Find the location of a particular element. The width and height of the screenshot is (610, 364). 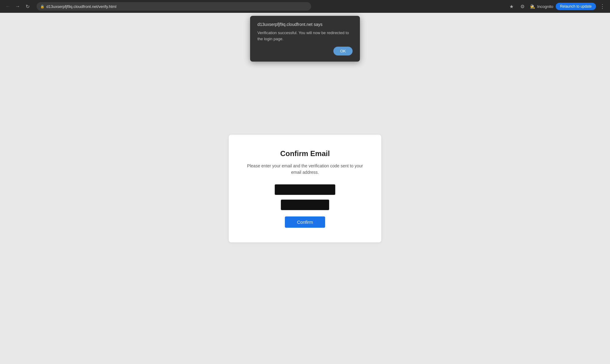

incognito-label: Incognito is located at coordinates (545, 7).